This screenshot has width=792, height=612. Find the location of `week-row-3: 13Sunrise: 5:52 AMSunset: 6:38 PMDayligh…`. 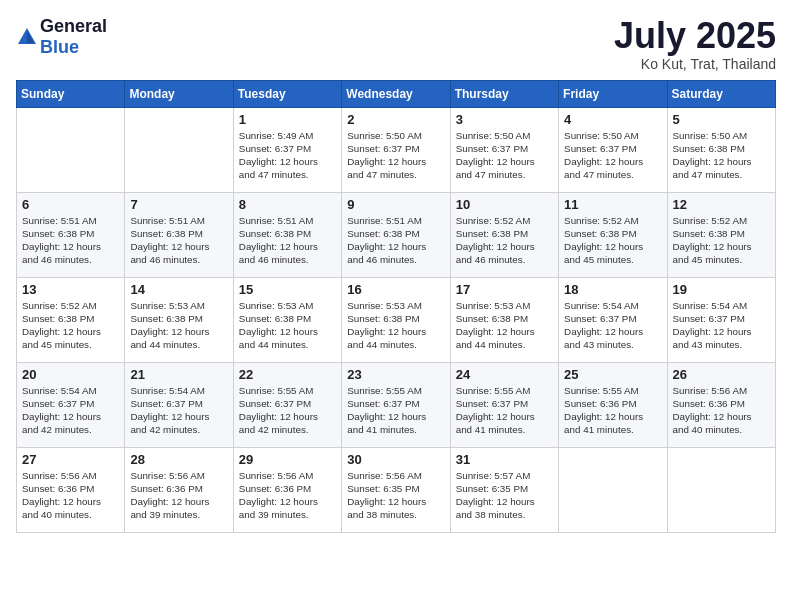

week-row-3: 13Sunrise: 5:52 AMSunset: 6:38 PMDayligh… is located at coordinates (396, 320).